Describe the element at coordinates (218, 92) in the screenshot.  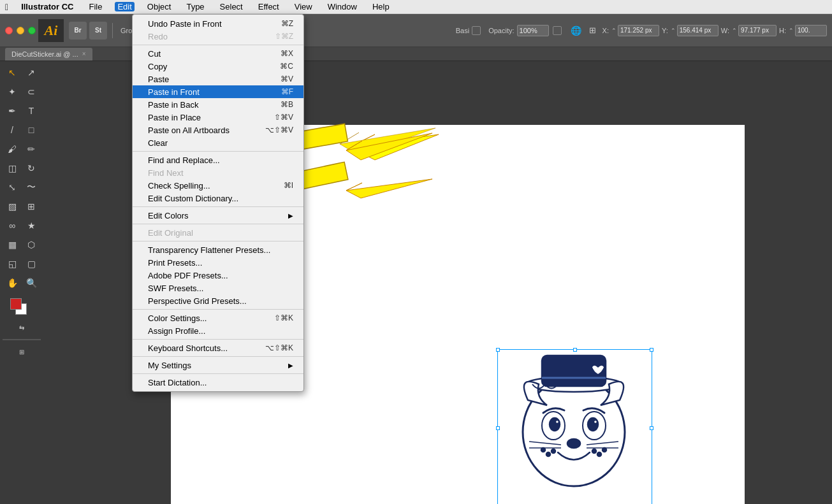
I see `menu-item-paste-in-front: Paste in Front ⌘F` at that location.